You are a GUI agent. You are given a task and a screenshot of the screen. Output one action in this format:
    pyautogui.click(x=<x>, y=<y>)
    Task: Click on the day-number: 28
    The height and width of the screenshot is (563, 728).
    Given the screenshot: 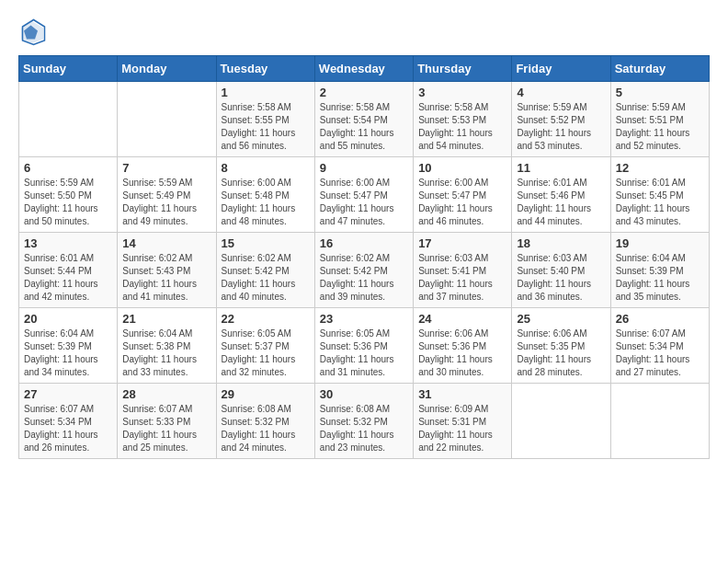 What is the action you would take?
    pyautogui.click(x=166, y=394)
    